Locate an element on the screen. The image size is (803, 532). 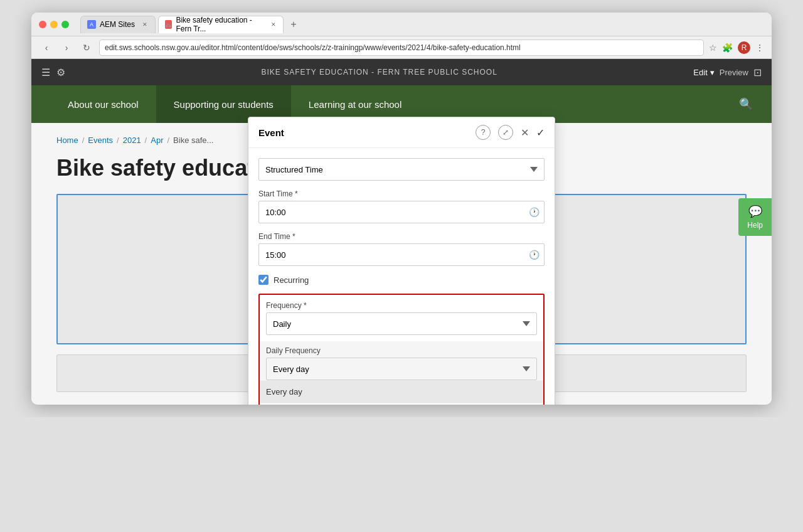
modal-fullscreen-icon: ⤢ is located at coordinates (506, 132).